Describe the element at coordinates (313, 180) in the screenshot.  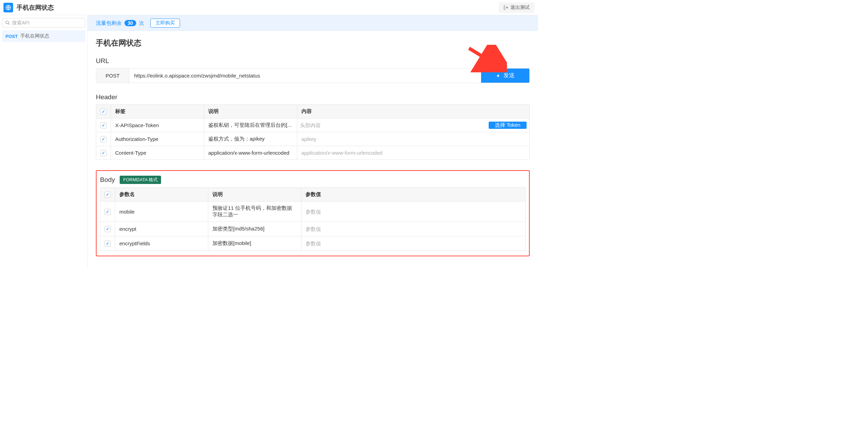
I see `body-section-title: Body FORMDATA 格式` at that location.